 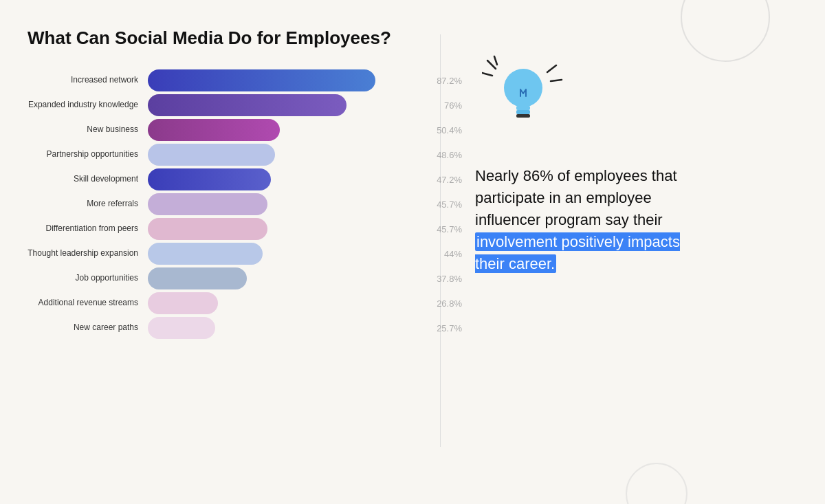 I want to click on chart-title: What Can Social Media Do for Employees?, so click(x=227, y=39).